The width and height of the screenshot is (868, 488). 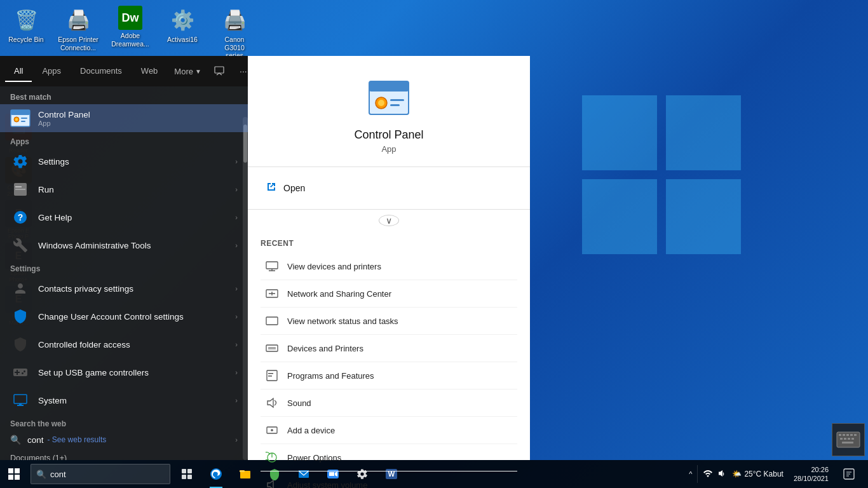 I want to click on win-admin-tools-item: Windows Administrative Tools ›, so click(x=124, y=245).